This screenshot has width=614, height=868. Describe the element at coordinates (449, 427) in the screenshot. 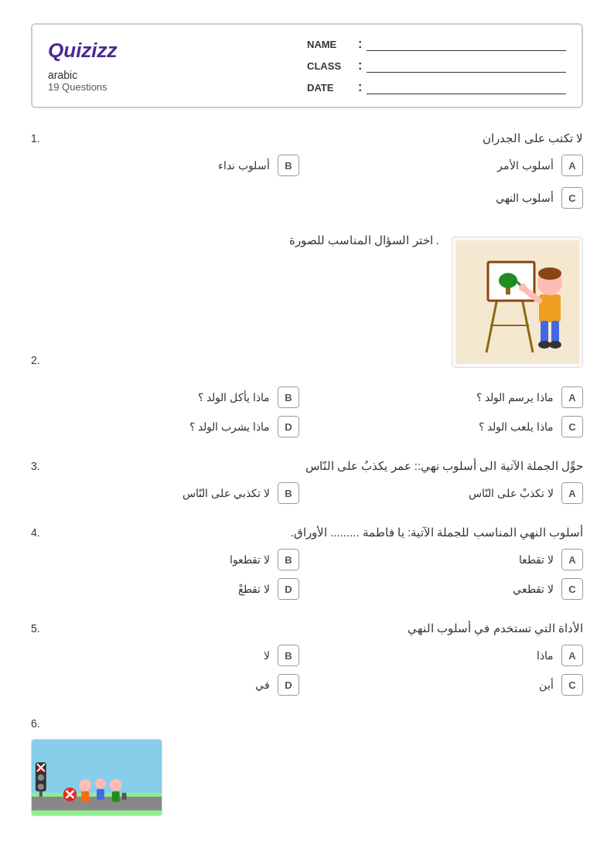

I see `q2-option-c: C ماذا يلعب الولد ؟` at that location.